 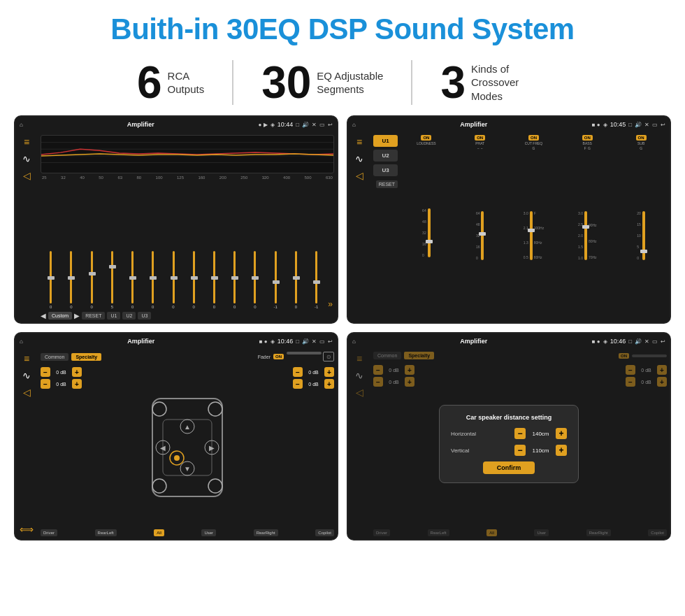 I want to click on eq-prev-arrow: ◀, so click(x=43, y=316).